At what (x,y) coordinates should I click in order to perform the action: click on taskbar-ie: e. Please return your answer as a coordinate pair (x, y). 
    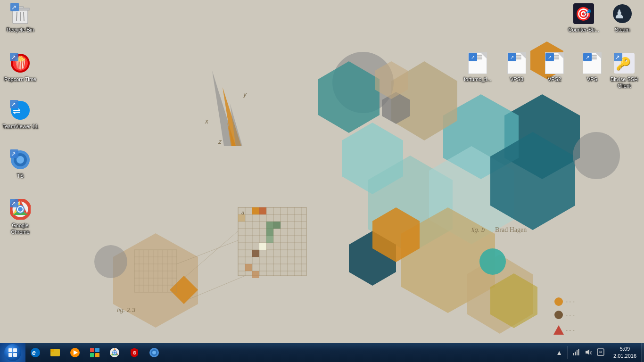
    Looking at the image, I should click on (35, 353).